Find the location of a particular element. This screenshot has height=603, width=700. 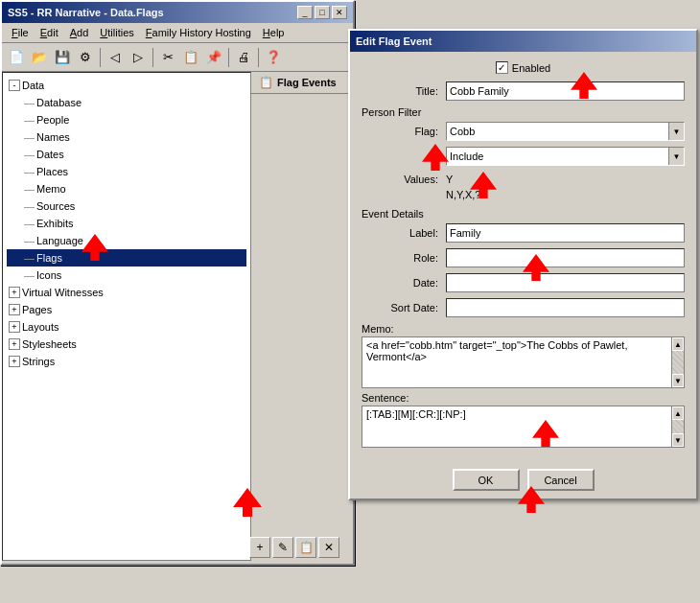

menu-edit: Edit is located at coordinates (50, 33).